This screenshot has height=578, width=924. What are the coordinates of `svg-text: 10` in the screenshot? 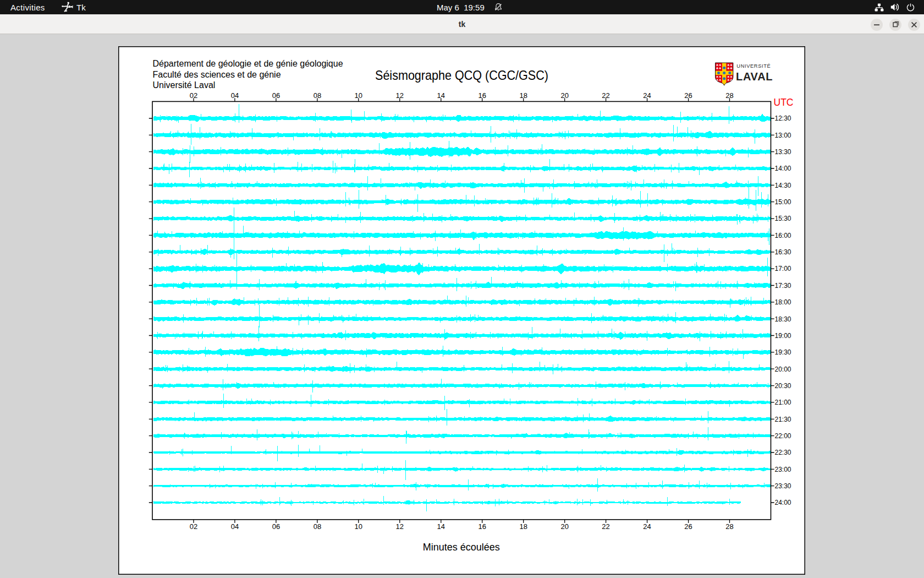 It's located at (359, 526).